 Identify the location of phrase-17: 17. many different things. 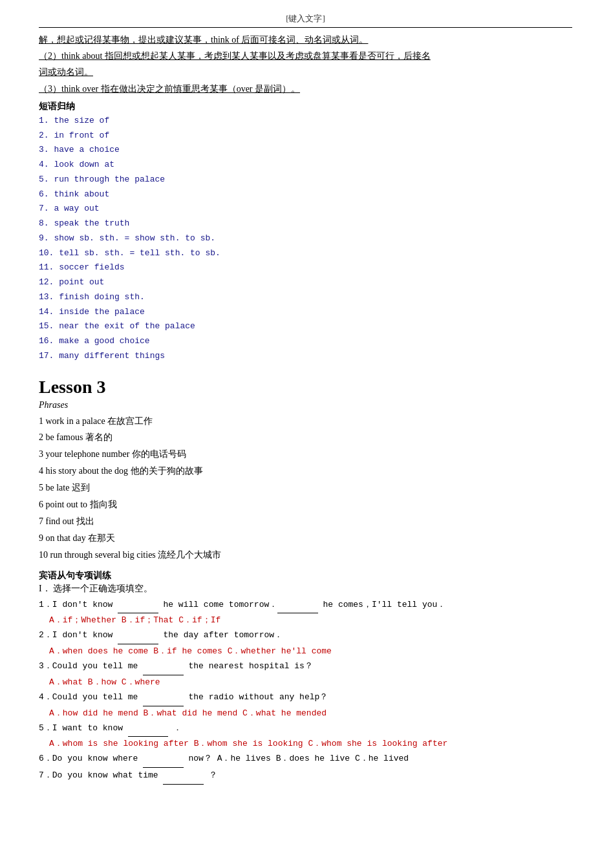
(305, 357).